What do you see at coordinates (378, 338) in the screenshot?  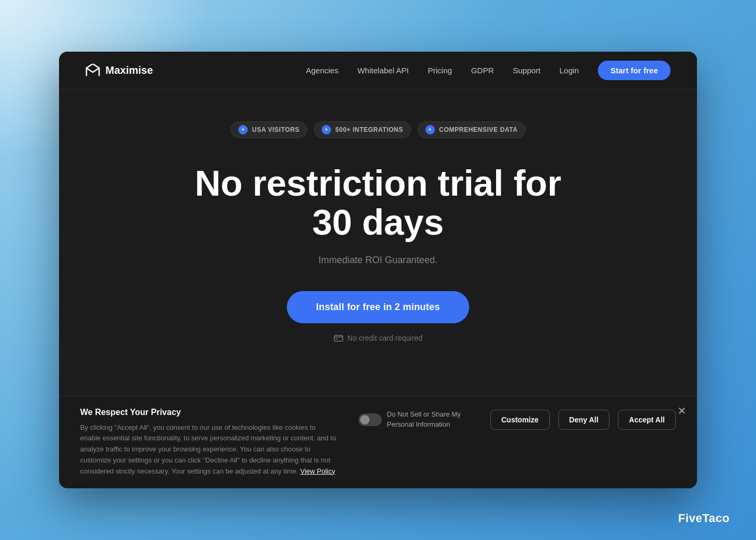 I see `no-credit-card-notice: No credit card required` at bounding box center [378, 338].